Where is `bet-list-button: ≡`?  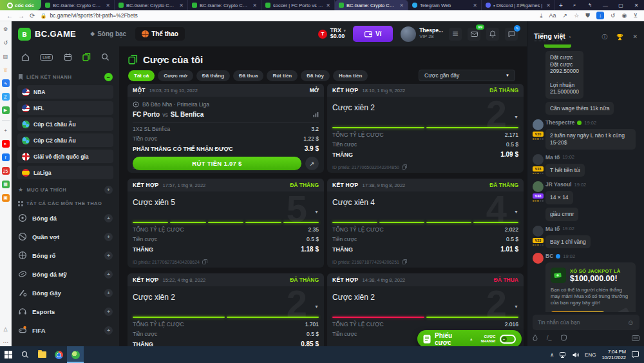
bet-list-button: ≡ is located at coordinates (455, 34).